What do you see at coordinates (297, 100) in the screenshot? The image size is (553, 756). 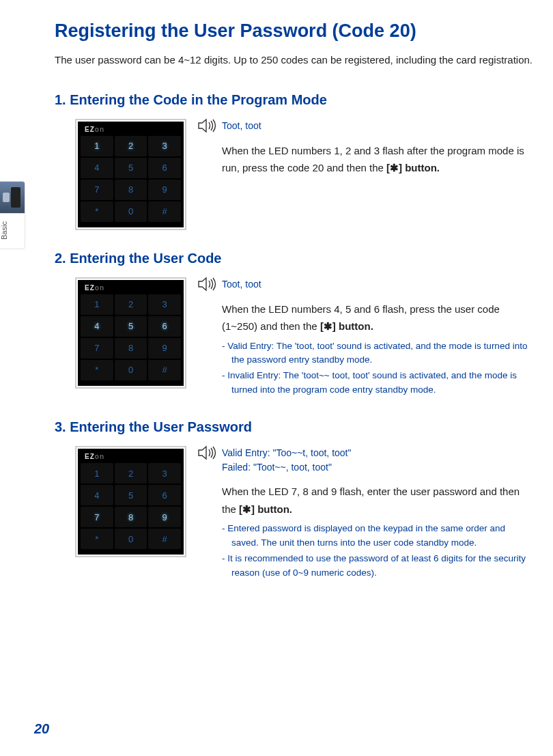 I see `step-title: 1. Entering the Code in the Program Mode` at bounding box center [297, 100].